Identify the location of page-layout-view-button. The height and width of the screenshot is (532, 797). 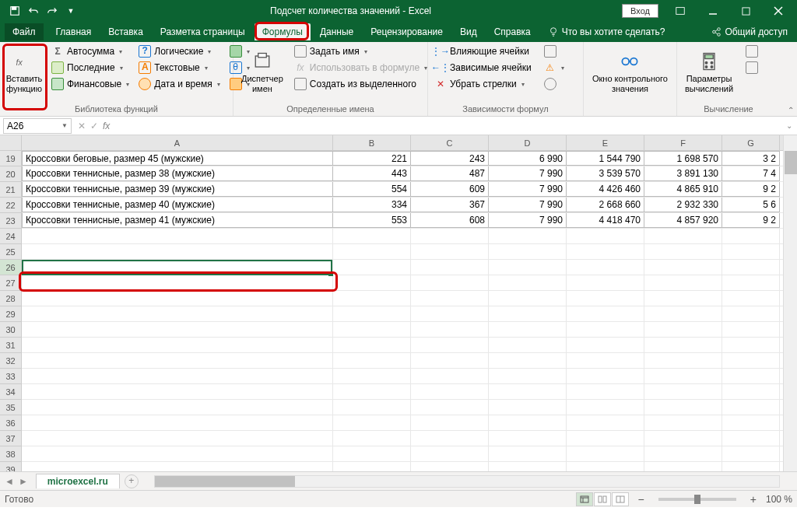
(602, 499).